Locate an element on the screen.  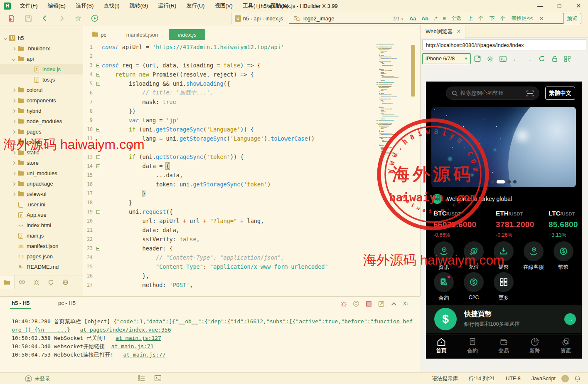
console-export-icon is located at coordinates (381, 304).